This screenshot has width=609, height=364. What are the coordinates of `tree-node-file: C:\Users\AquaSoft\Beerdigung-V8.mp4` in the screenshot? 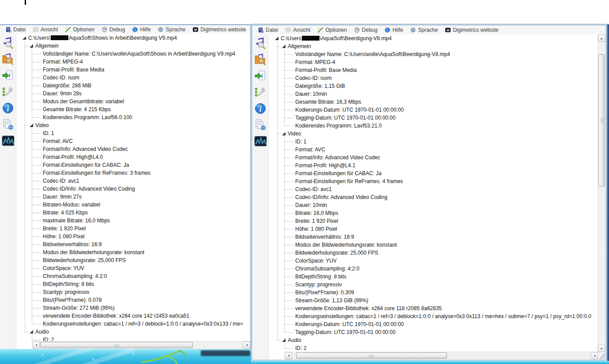 It's located at (433, 38).